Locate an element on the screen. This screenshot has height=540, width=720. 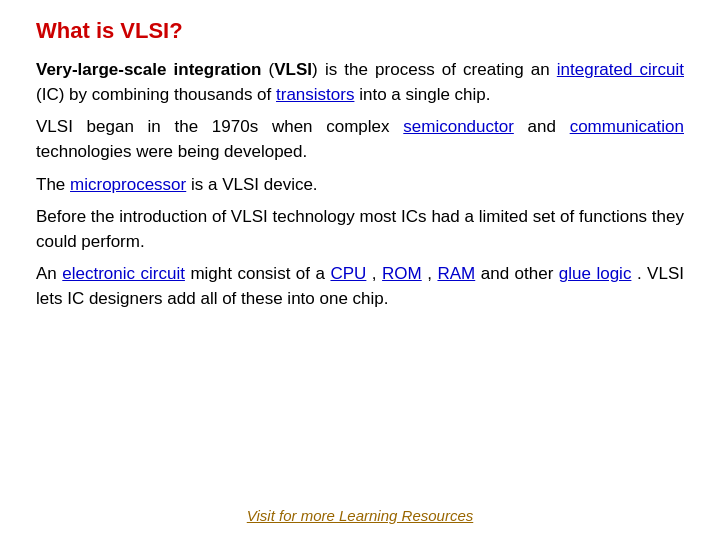
paragraph-3: The microprocessor is a VLSI device. is located at coordinates (360, 186).